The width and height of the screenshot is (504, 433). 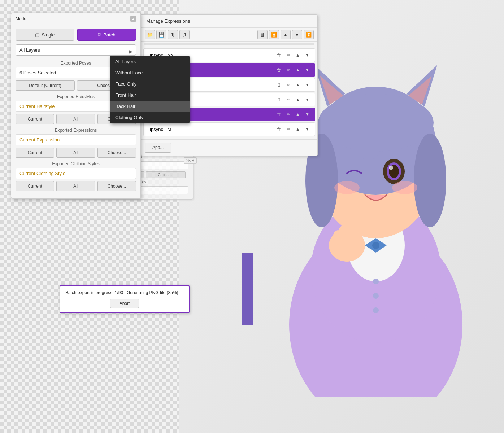 What do you see at coordinates (279, 129) in the screenshot?
I see `expr-m-delete: 🗑` at bounding box center [279, 129].